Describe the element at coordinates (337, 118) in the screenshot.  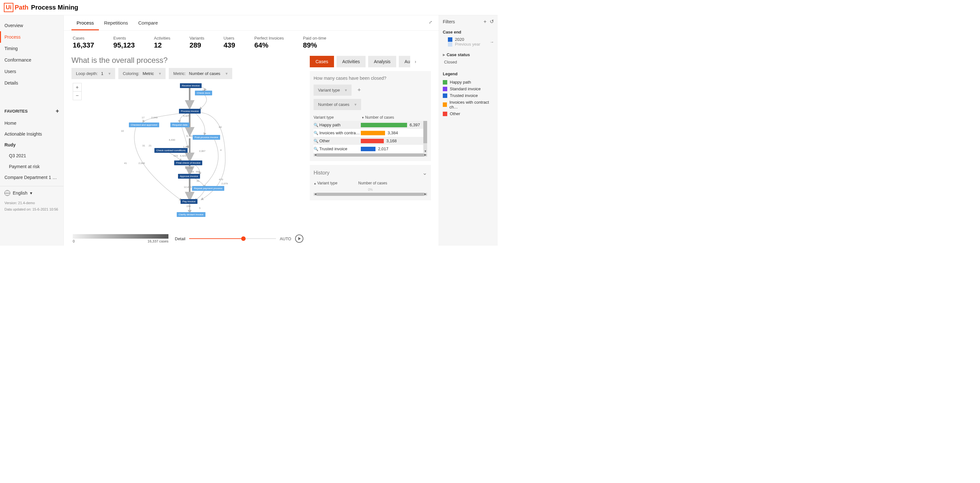
I see `col-variant-type: Variant type` at that location.